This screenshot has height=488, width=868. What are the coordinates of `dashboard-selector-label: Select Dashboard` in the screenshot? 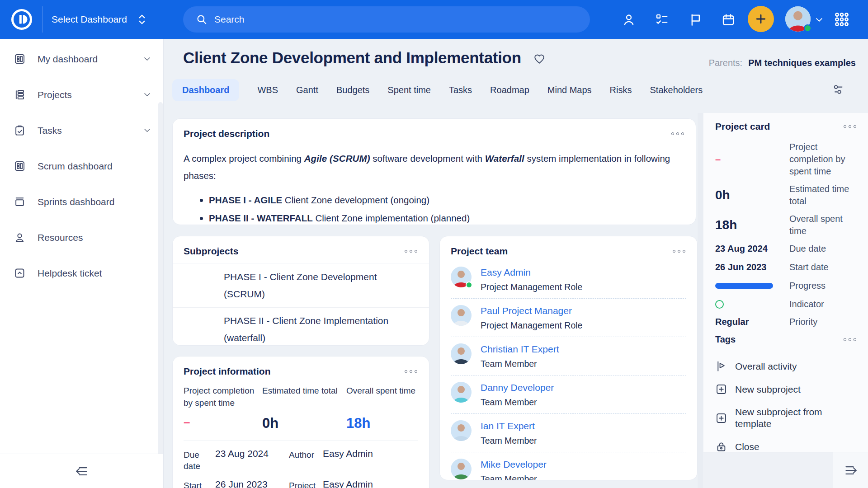 It's located at (90, 19).